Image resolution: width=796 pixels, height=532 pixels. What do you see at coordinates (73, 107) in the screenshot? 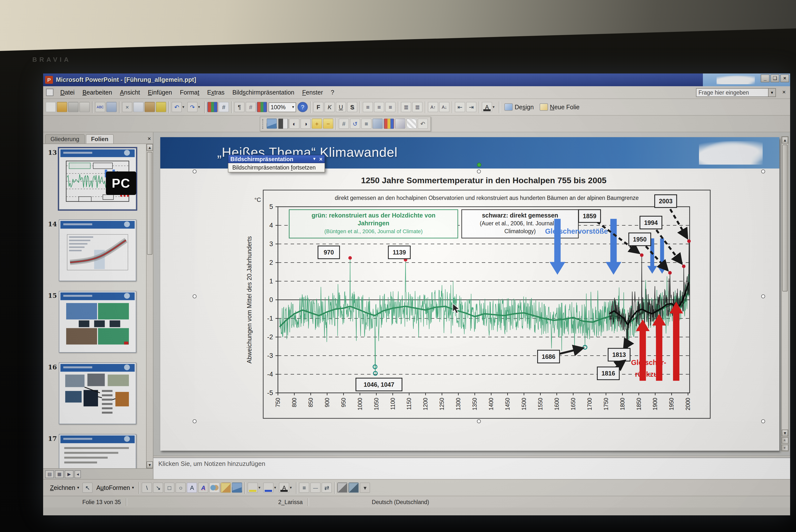
I see `print-icon` at bounding box center [73, 107].